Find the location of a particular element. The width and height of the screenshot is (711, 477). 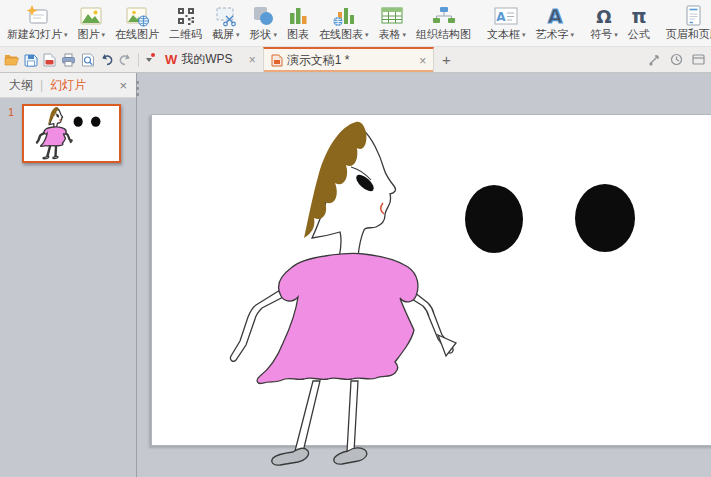

notification-dot is located at coordinates (153, 55).